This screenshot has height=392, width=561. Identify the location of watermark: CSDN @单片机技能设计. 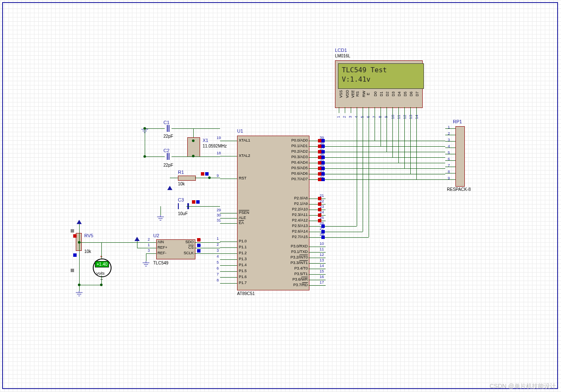
(523, 386).